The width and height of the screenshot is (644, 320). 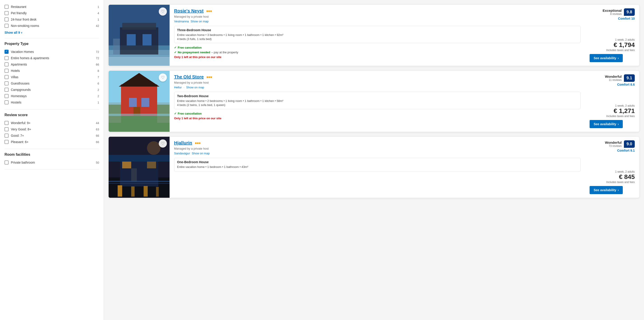 I want to click on price-period-hjallurin: 1 week, 2 adults, so click(x=612, y=172).